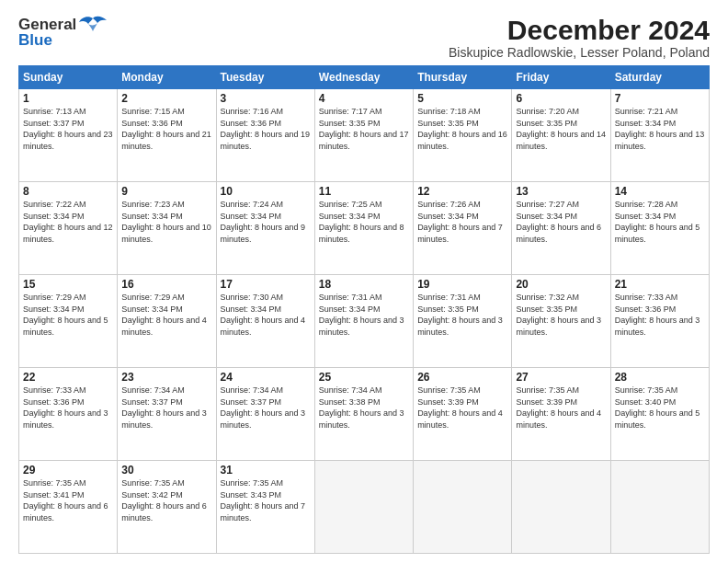  Describe the element at coordinates (166, 222) in the screenshot. I see `cell-details: Sunrise: 7:23 AMSunset: 3:34 PMDaylight:…` at that location.